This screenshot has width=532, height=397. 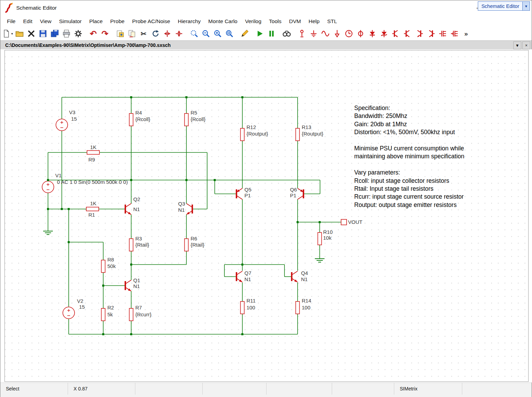 I want to click on npn-transistor-icon, so click(x=396, y=34).